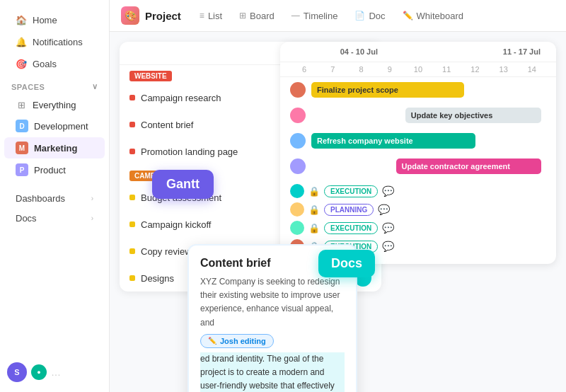 This screenshot has height=392, width=566. I want to click on gantt-day: 9, so click(390, 69).